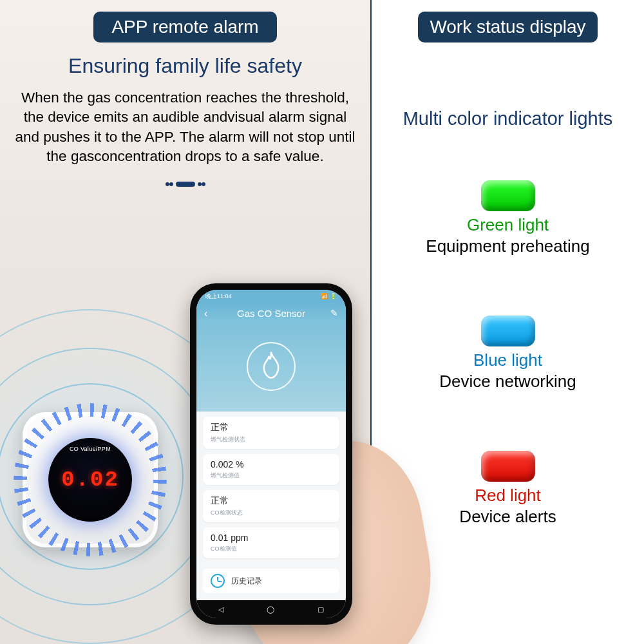 Image resolution: width=644 pixels, height=644 pixels. What do you see at coordinates (271, 538) in the screenshot?
I see `card-value: 0.01 ppm` at bounding box center [271, 538].